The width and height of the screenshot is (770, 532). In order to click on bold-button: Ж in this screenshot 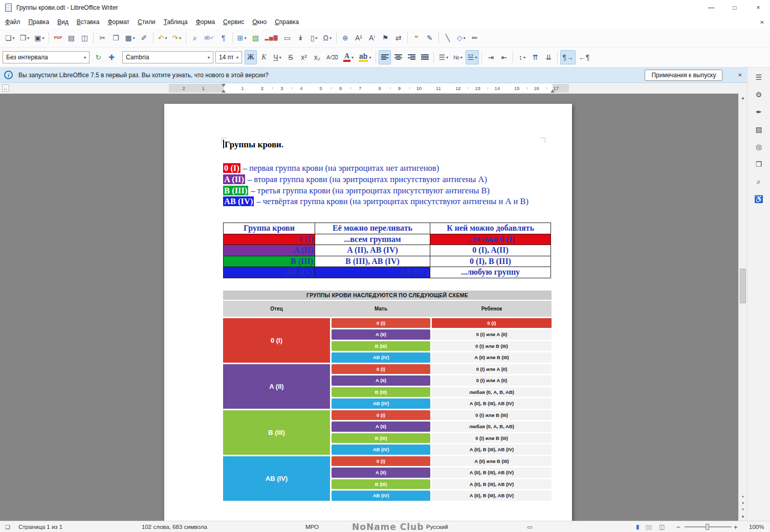, I will do `click(251, 57)`.